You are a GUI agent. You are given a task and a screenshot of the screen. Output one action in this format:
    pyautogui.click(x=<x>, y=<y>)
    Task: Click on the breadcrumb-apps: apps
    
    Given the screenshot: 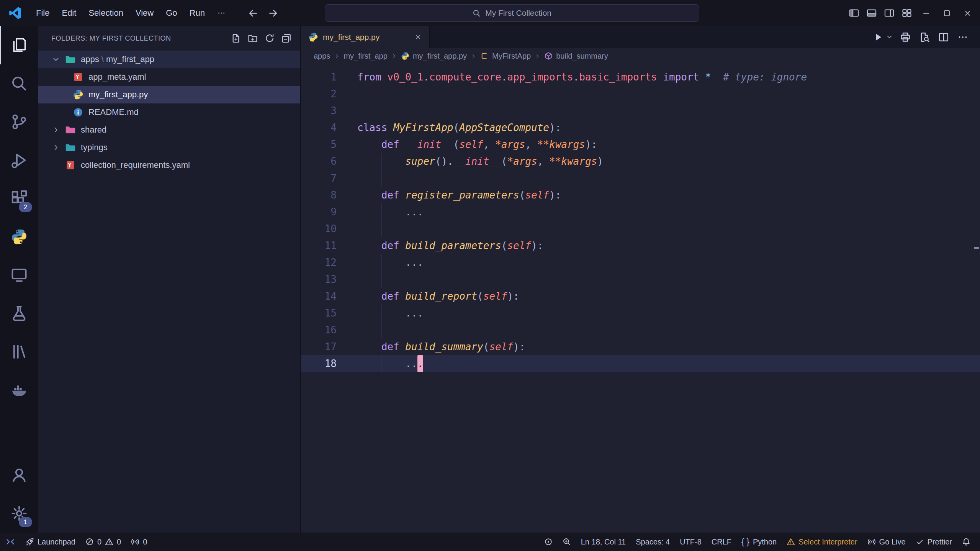 What is the action you would take?
    pyautogui.click(x=322, y=56)
    